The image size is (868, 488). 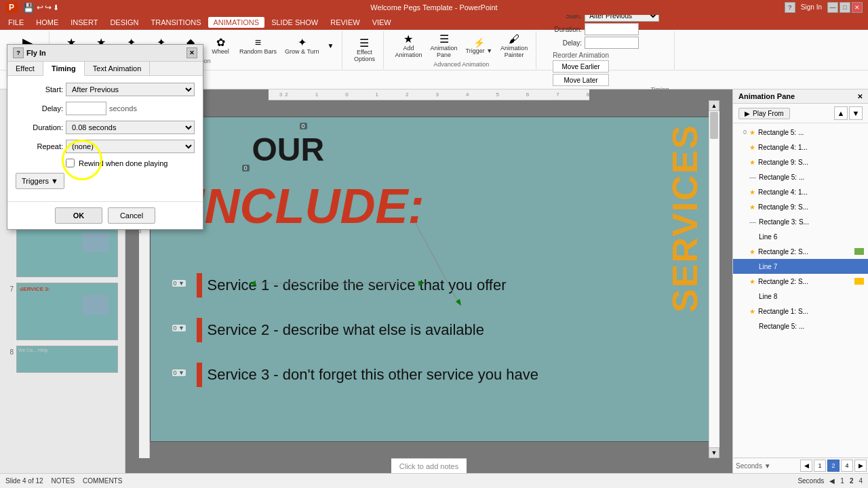 I want to click on dialog-close-btn: ✕, so click(x=192, y=53).